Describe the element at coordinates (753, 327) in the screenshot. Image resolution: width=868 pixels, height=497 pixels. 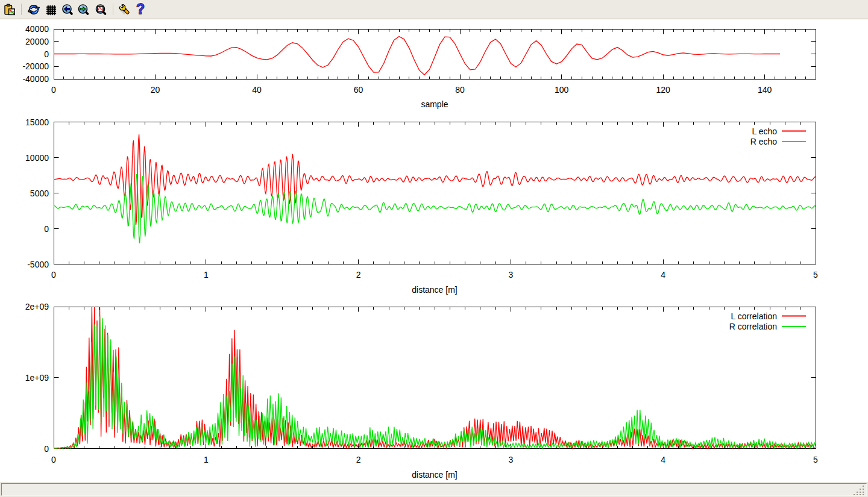
I see `svg-text: R correlation` at that location.